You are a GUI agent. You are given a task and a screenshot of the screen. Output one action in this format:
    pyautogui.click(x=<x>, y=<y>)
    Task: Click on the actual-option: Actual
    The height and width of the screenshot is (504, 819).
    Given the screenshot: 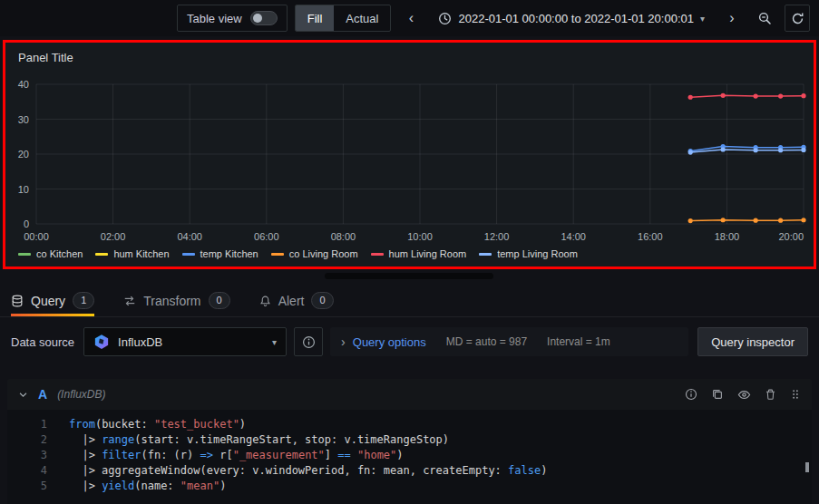 What is the action you would take?
    pyautogui.click(x=362, y=18)
    